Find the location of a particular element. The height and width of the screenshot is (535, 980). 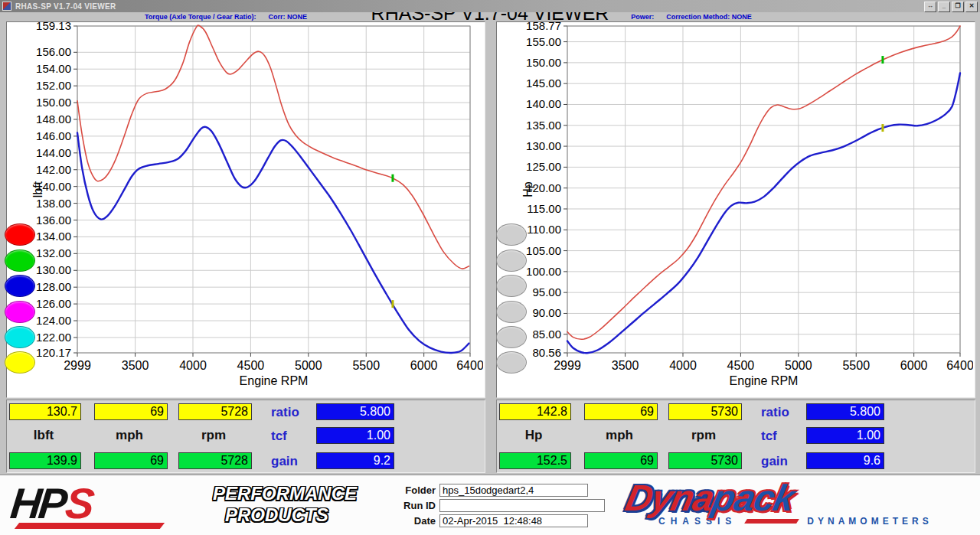

window-title: RHAS-SP V1.7-04 VIEWER is located at coordinates (66, 6).